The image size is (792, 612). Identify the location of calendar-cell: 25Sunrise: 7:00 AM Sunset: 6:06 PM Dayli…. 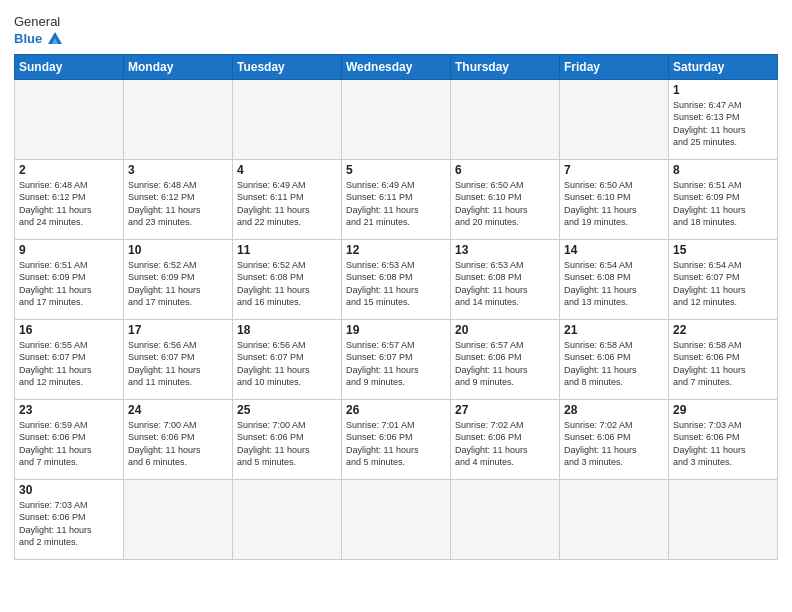
(288, 439).